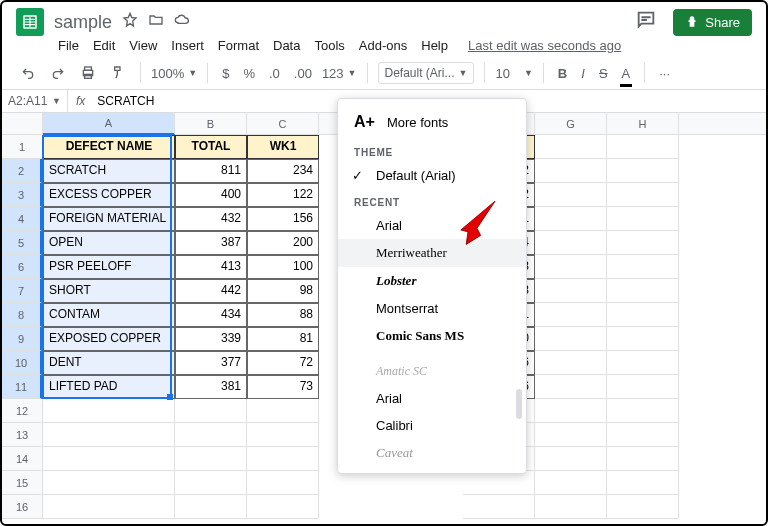  Describe the element at coordinates (211, 315) in the screenshot. I see `cell: 434` at that location.